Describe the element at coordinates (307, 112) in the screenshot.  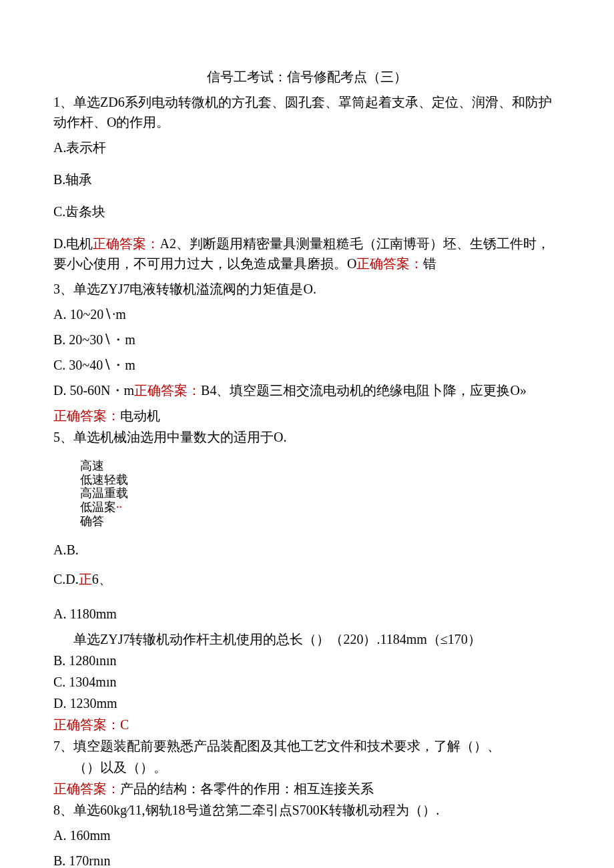
I see `q1-stem: 1、单选ZD6系列电动转微机的方孔套、圆孔套、罩筒起着支承、定位、润滑、和防护动…` at that location.